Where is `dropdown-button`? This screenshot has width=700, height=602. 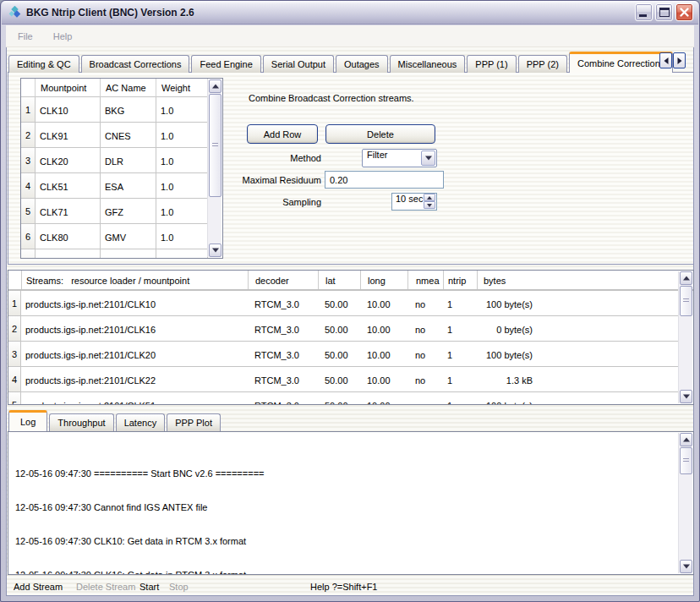
dropdown-button is located at coordinates (428, 158).